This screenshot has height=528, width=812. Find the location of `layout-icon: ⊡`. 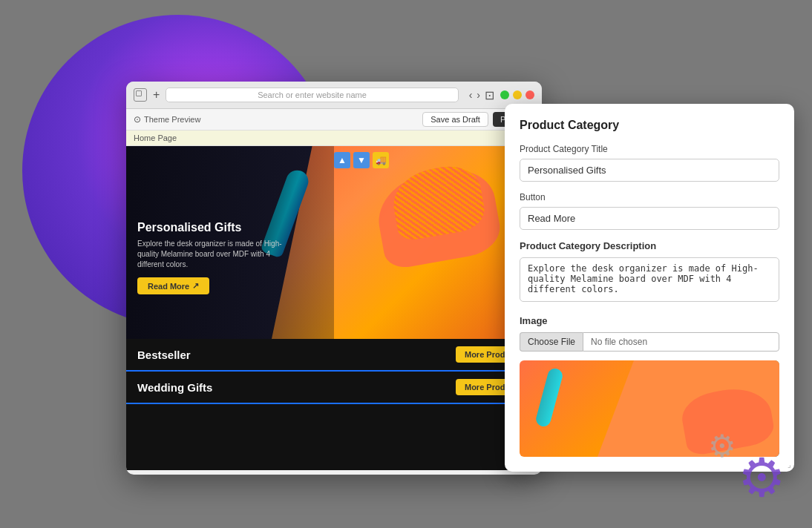

layout-icon: ⊡ is located at coordinates (490, 95).